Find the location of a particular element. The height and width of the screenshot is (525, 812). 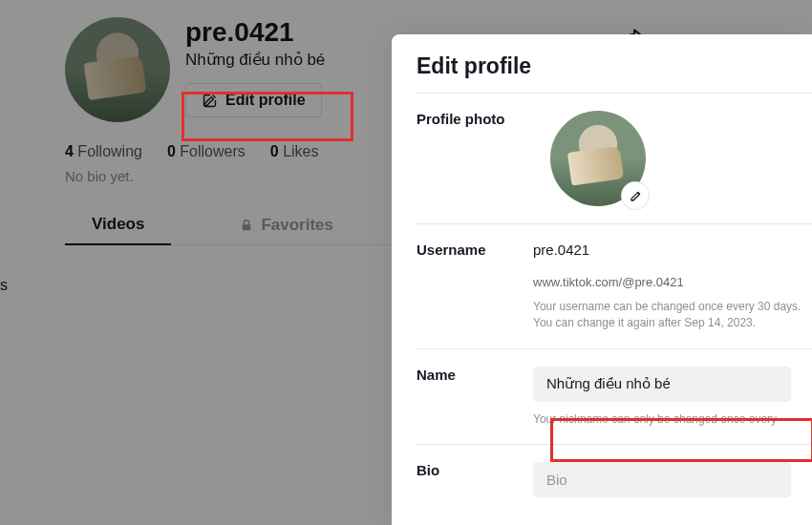

name-hint: Your nickname can only be changed once e… is located at coordinates (673, 420).